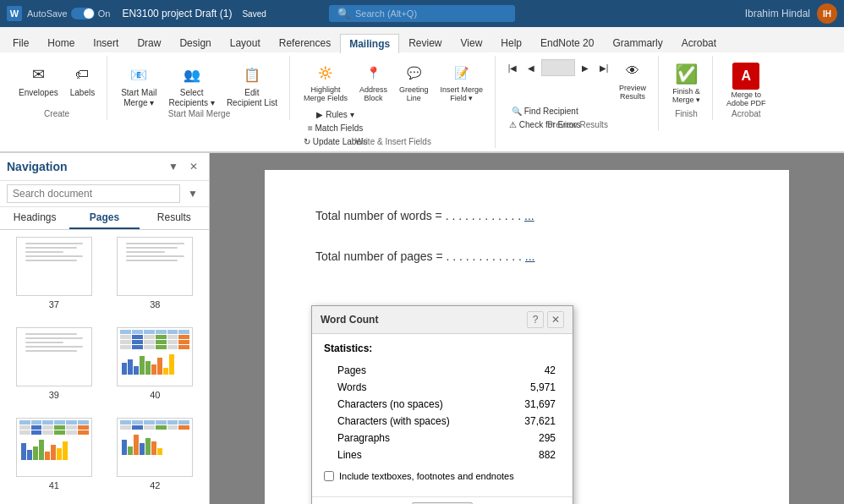 This screenshot has height=504, width=844. Describe the element at coordinates (556, 320) in the screenshot. I see `dialog-close-x-button: ✕` at that location.